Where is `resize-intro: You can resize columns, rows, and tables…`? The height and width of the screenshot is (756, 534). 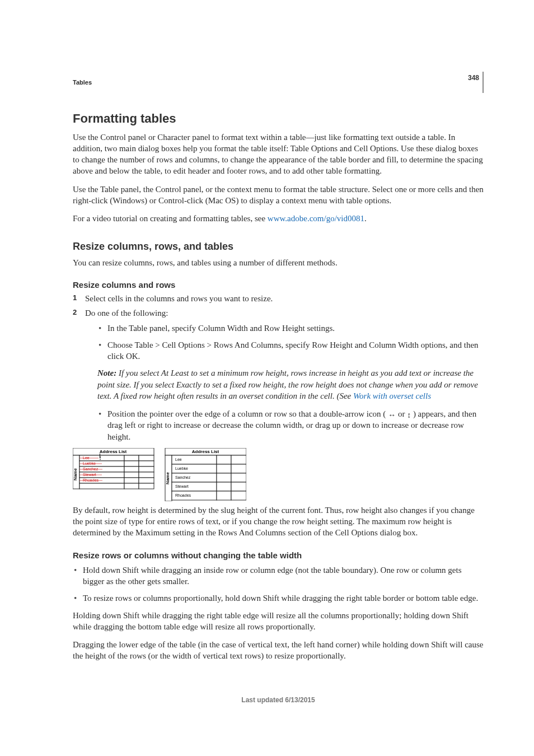 resize-intro: You can resize columns, rows, and tables… is located at coordinates (278, 263).